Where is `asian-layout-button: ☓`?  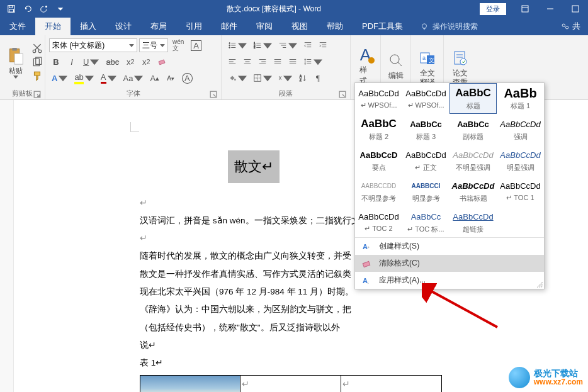
asian-layout-button: ☓ is located at coordinates (285, 78).